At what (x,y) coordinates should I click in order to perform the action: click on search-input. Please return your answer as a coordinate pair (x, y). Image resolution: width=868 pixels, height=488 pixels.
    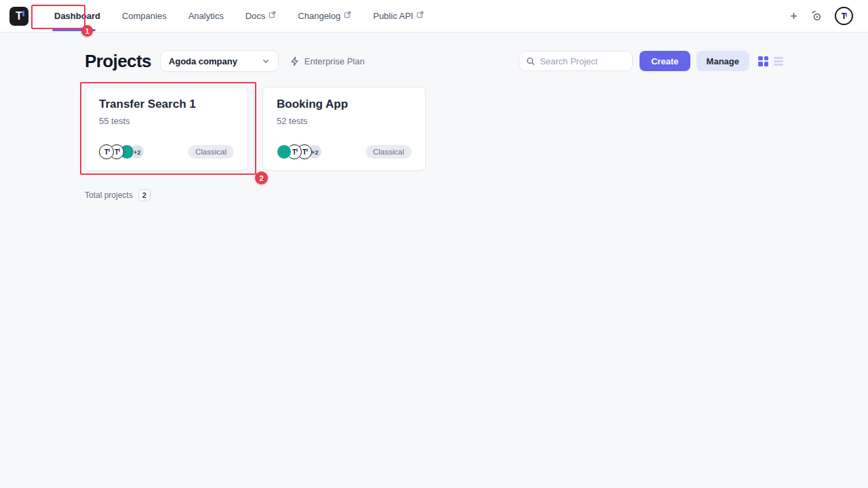
    Looking at the image, I should click on (583, 61).